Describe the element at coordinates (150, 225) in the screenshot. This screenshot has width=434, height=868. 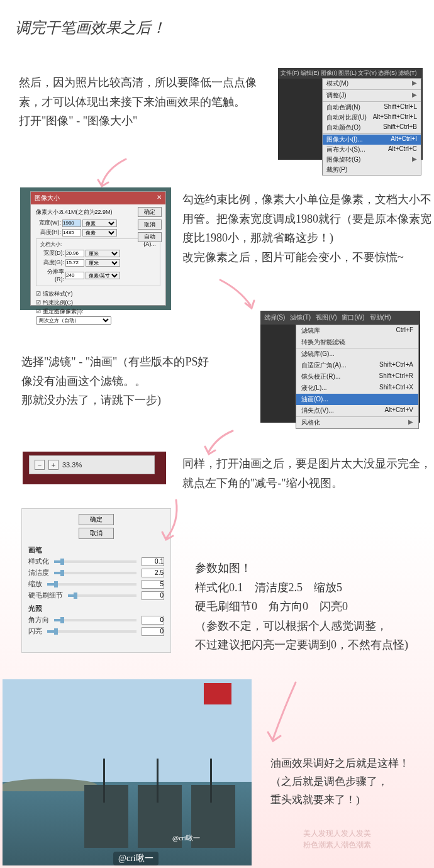
I see `cancel-button: 取消` at that location.